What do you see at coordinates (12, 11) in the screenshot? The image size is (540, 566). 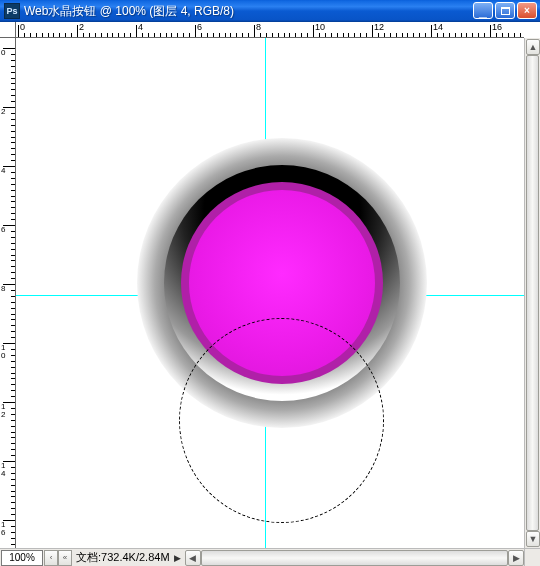 I see `app-icon: Ps` at bounding box center [12, 11].